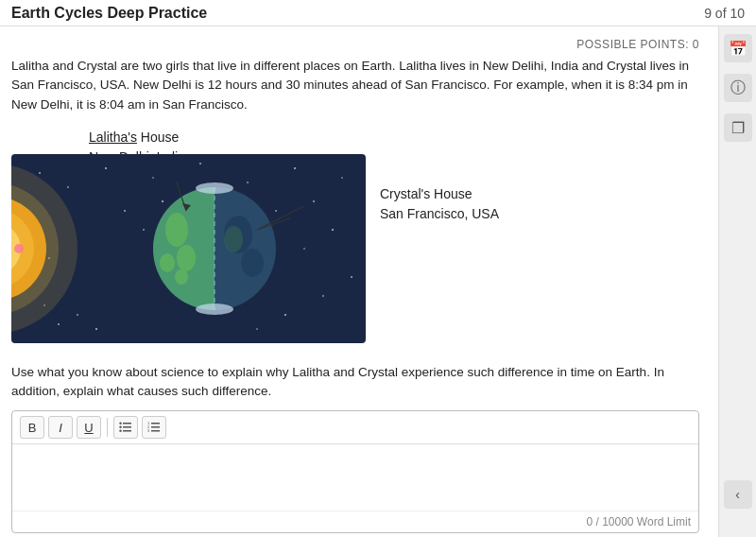  I want to click on expand-button: ❐, so click(738, 128).